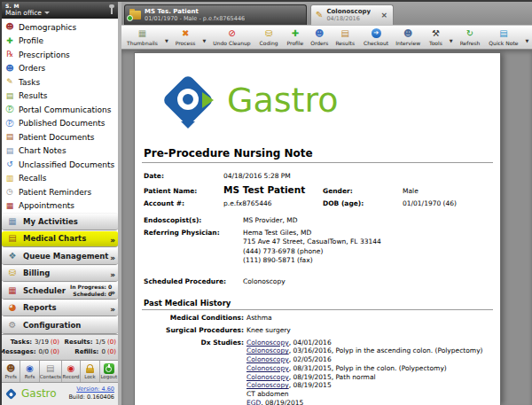  Describe the element at coordinates (231, 37) in the screenshot. I see `undo-cleanup-button: ⊘Undo Cleanup` at that location.